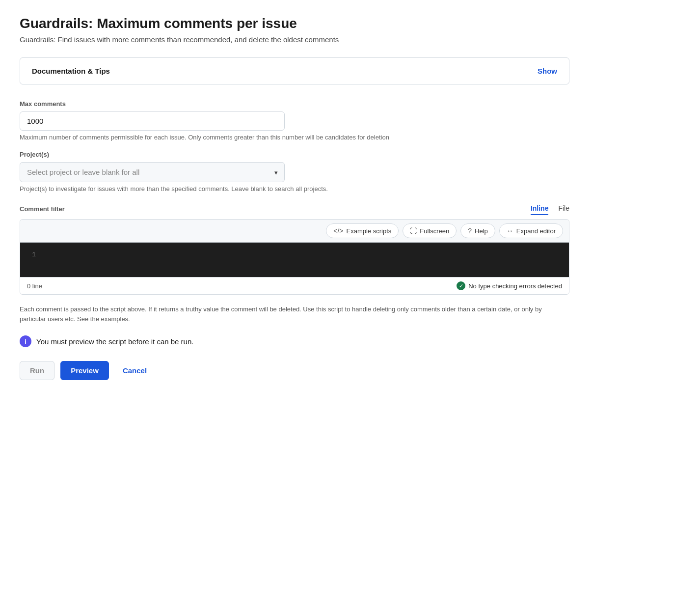  Describe the element at coordinates (510, 286) in the screenshot. I see `type-check-status: ✓ No type checking errors detected` at that location.